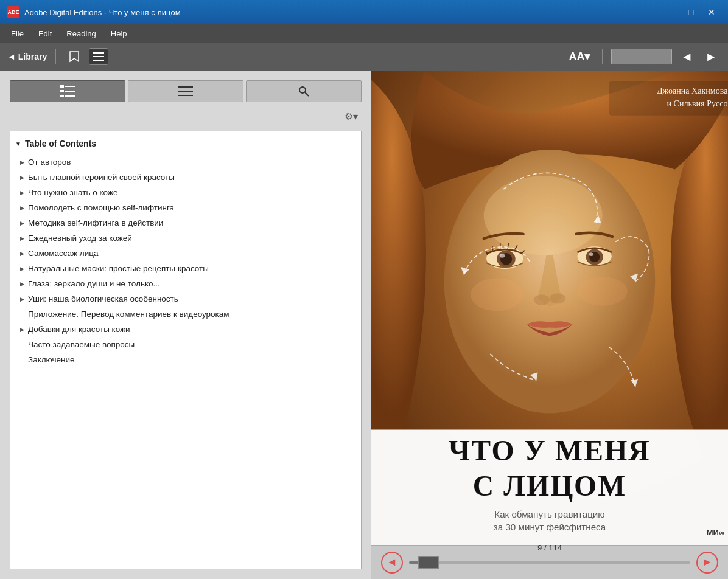 The image size is (728, 579). Describe the element at coordinates (190, 330) in the screenshot. I see `toc-item-text-11: Добавки для красоты кожи` at that location.